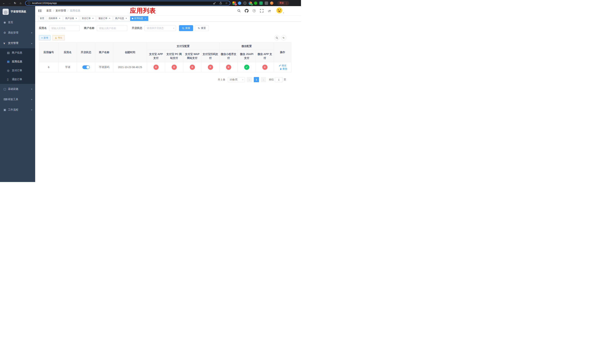 Image resolution: width=602 pixels, height=364 pixels. What do you see at coordinates (9, 71) in the screenshot?
I see `coin-icon: ◎` at bounding box center [9, 71].